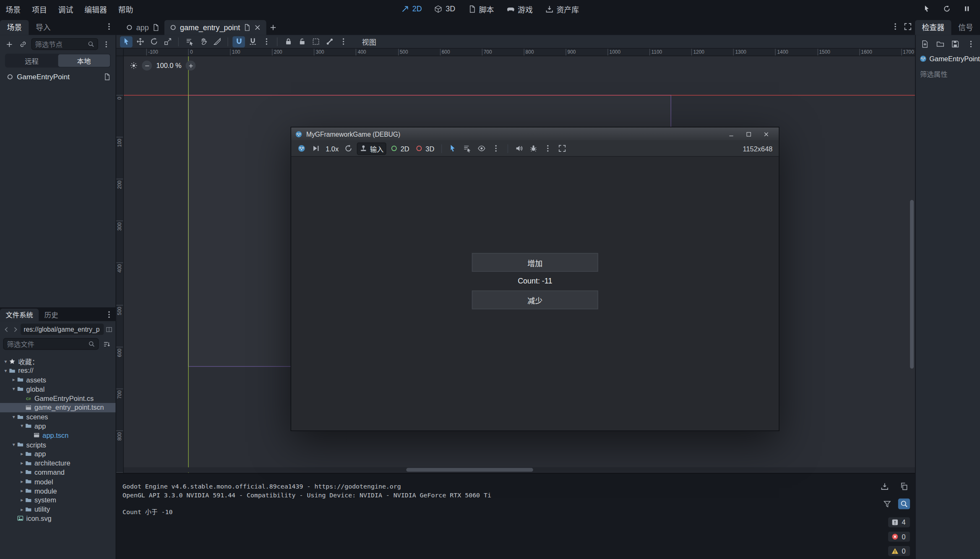 The height and width of the screenshot is (559, 980). Describe the element at coordinates (301, 148) in the screenshot. I see `debug-menu-button` at that location.